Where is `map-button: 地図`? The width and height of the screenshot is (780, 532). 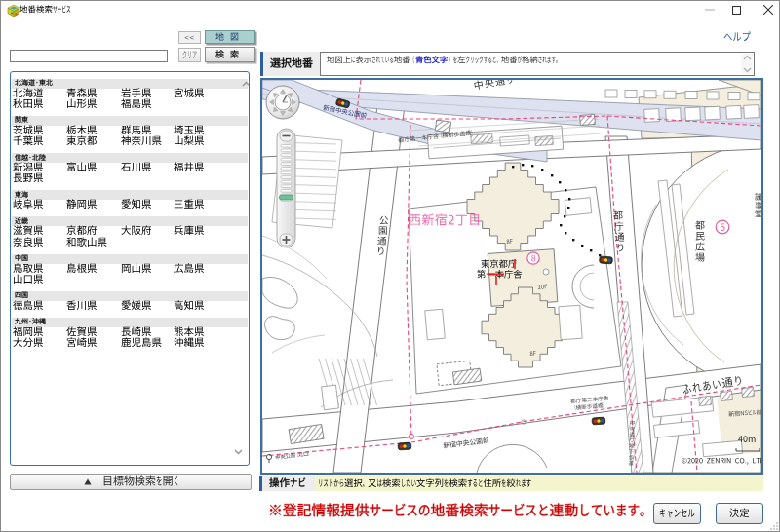
map-button: 地図 is located at coordinates (230, 37).